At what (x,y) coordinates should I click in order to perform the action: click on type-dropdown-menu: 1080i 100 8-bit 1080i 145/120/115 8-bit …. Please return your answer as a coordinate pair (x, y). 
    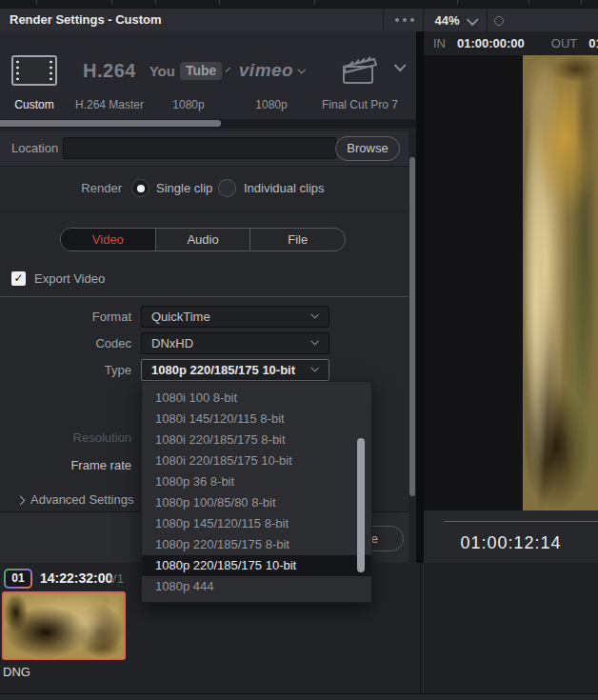
    Looking at the image, I should click on (257, 491).